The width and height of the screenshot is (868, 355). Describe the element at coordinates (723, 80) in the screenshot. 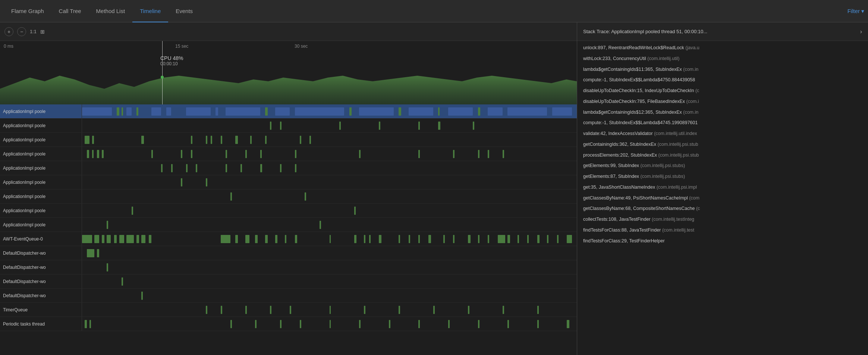

I see `stack-item: compute:-1, StubIndexEx$$Lambda$4750.884…` at that location.